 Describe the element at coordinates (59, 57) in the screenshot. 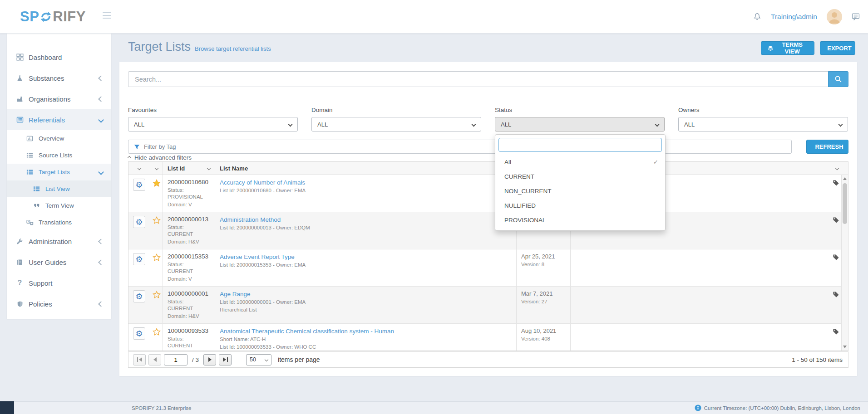

I see `sidebar-item-dashboard: Dashboard` at that location.